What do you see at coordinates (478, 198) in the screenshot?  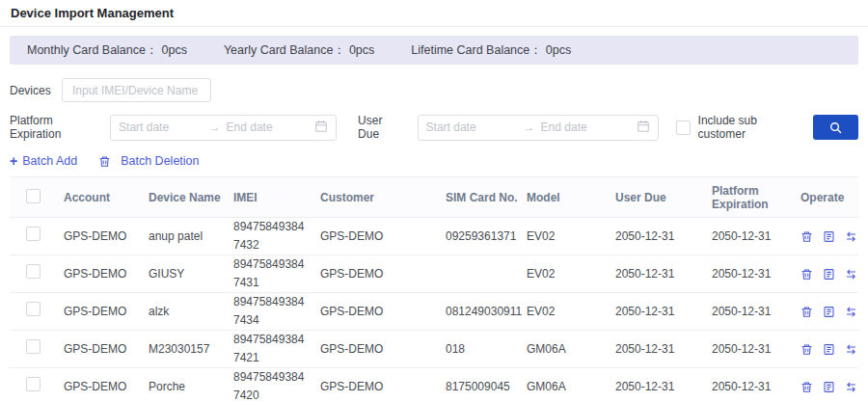 I see `col-sim-card-no: SIM Card No.` at bounding box center [478, 198].